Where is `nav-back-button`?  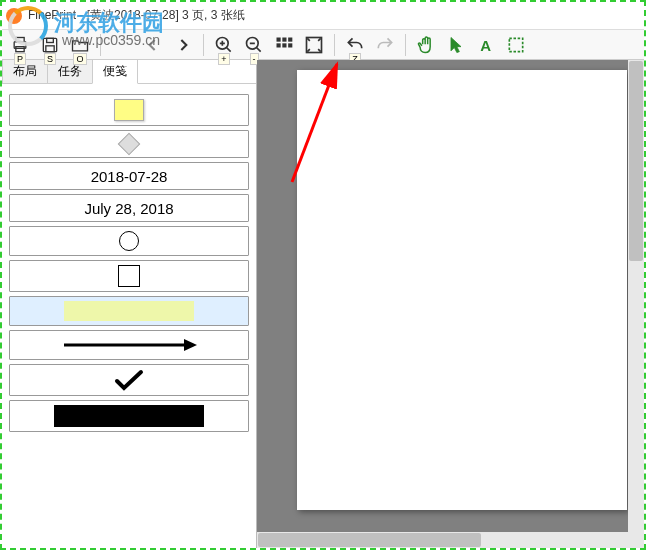
nav-back-button is located at coordinates (153, 45).